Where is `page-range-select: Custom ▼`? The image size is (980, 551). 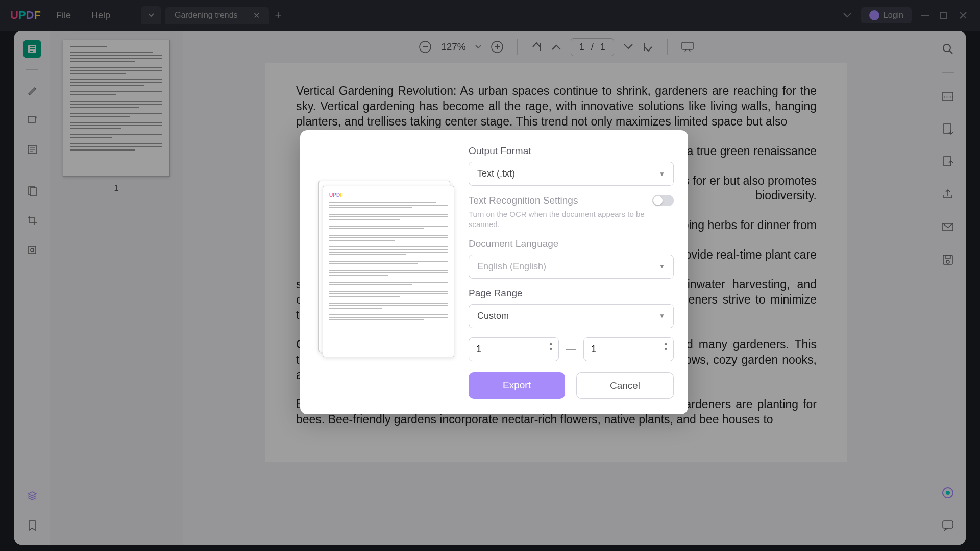
page-range-select: Custom ▼ is located at coordinates (571, 316).